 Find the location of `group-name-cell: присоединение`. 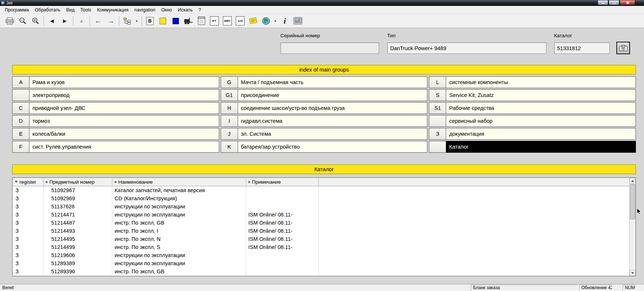

group-name-cell: присоединение is located at coordinates (333, 95).